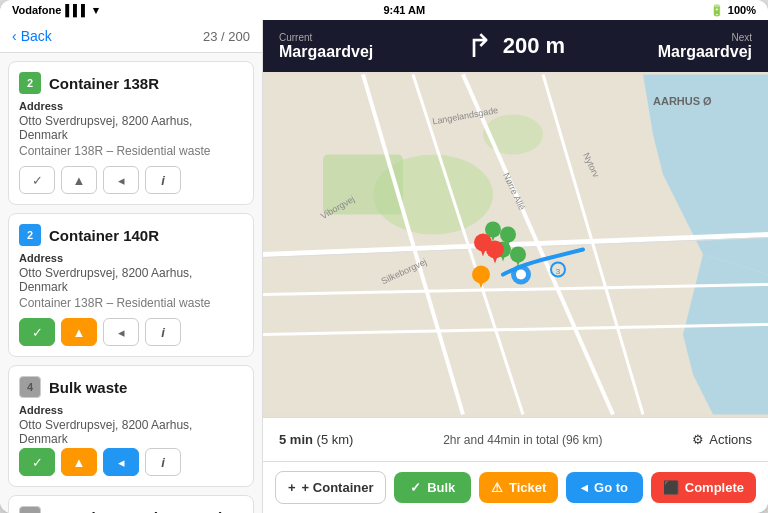  I want to click on complete-button: ⬛ Complete, so click(704, 488).